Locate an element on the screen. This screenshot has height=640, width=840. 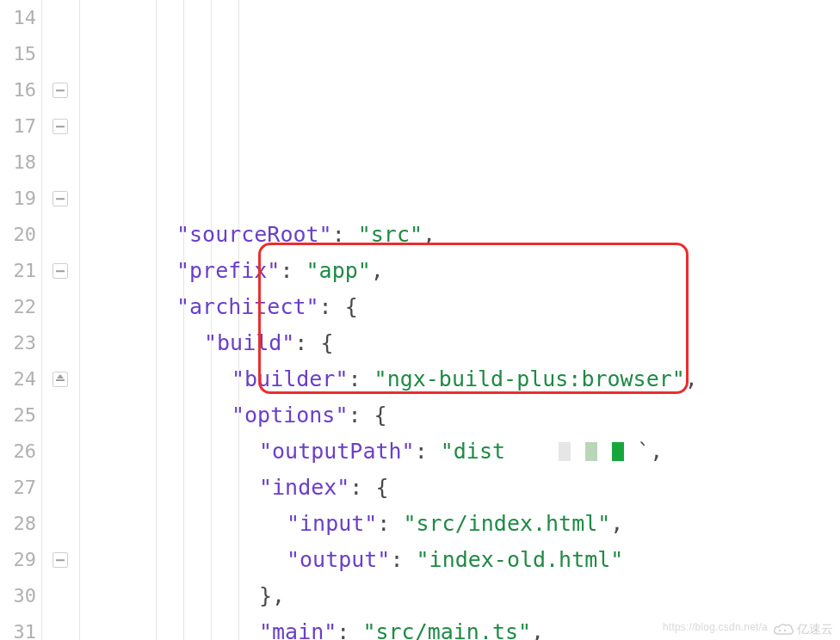
fold-collapse-up-icon is located at coordinates (60, 379).